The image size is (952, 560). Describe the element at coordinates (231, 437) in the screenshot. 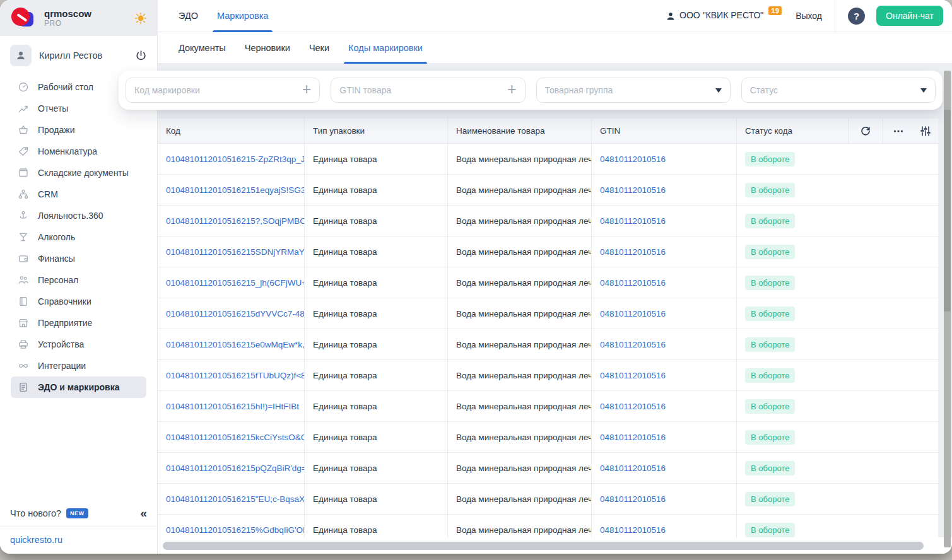

I see `code-cell: 0104810112010516215kcCiYstsO&Gk` at that location.